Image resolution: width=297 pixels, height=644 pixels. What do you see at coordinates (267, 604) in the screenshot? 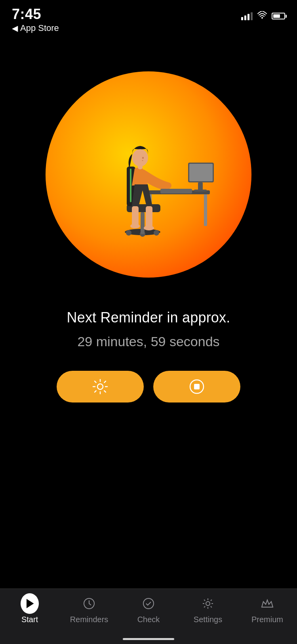
I see `crown-icon` at bounding box center [267, 604].